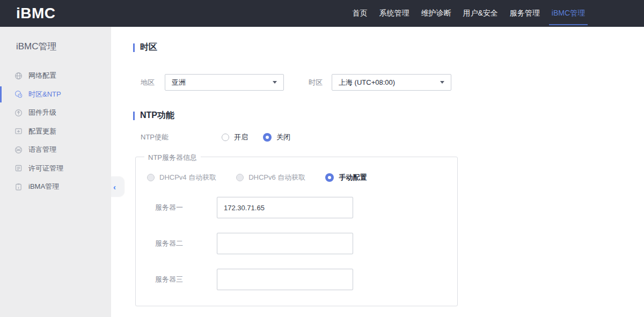  What do you see at coordinates (42, 150) in the screenshot?
I see `sidebar-item-label: 语言管理` at bounding box center [42, 150].